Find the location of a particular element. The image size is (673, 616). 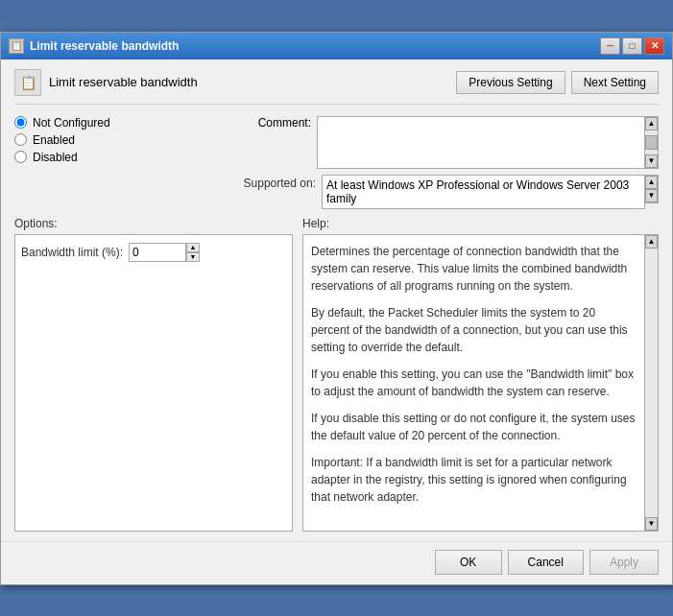

comment-field-wrapper: ▲ ▼ is located at coordinates (488, 142).